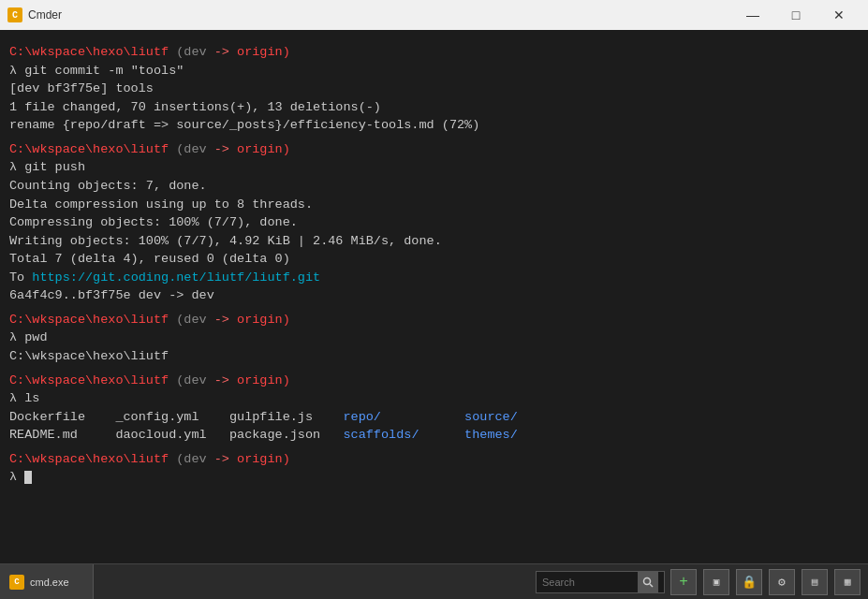  Describe the element at coordinates (434, 223) in the screenshot. I see `output-6: Compressing objects: 100% (7/7), done.` at that location.